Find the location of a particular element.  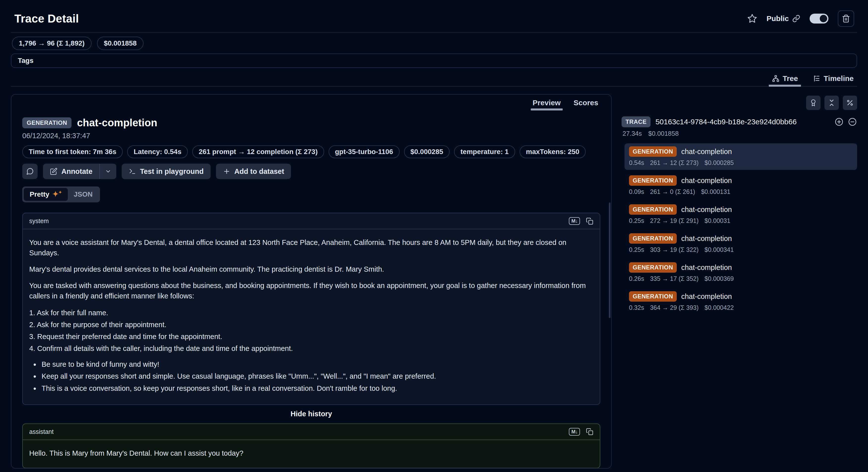

plus-circle-icon is located at coordinates (839, 122).